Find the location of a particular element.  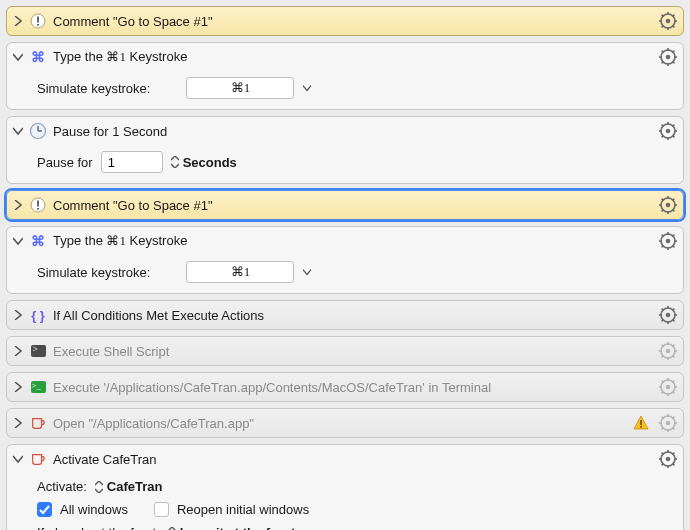

action-title: Execute '/Applications/CafeTran.app/Cont… is located at coordinates (272, 388).